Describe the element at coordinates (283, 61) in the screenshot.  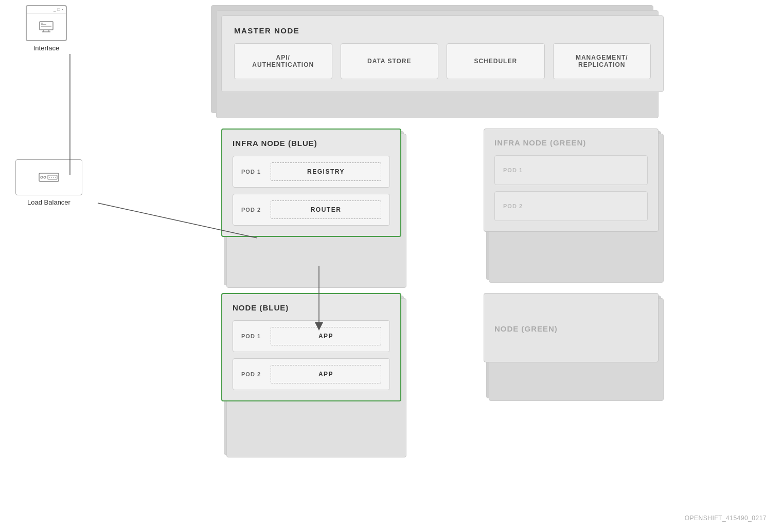
I see `master-component-api: API/AUTHENTICATION` at that location.